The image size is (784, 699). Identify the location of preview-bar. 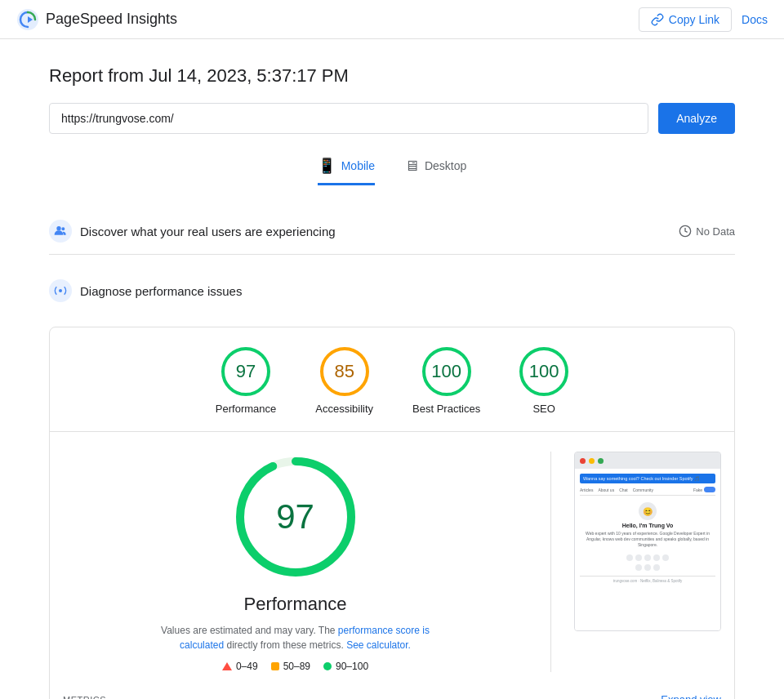
(648, 461).